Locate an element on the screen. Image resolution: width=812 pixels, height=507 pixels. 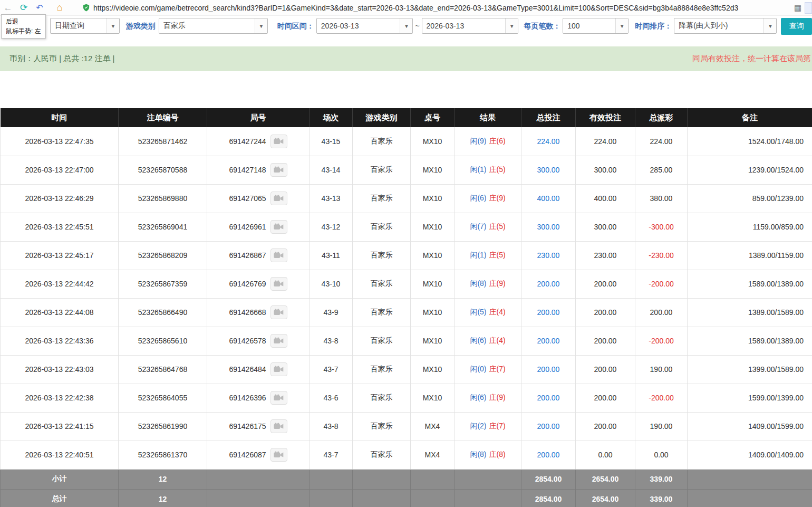
browser-toolbar: ← ⟳ ↶ ⌂ https://videoie.com/game/betreco… is located at coordinates (406, 8).